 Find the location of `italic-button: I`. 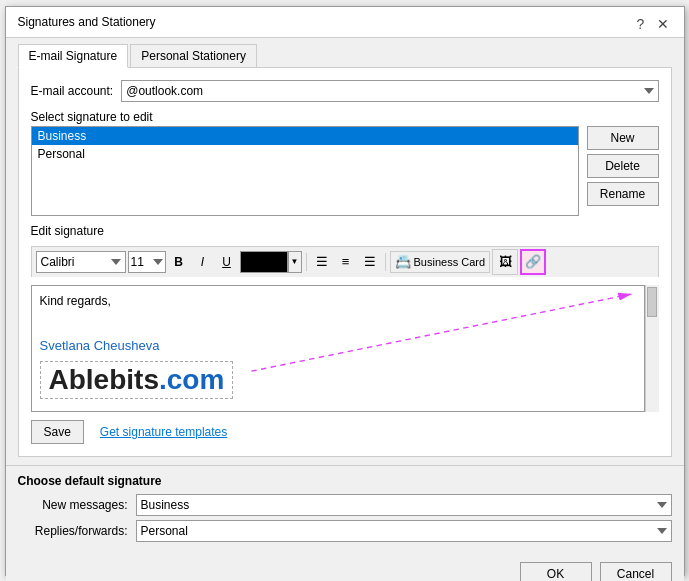

italic-button: I is located at coordinates (203, 262).